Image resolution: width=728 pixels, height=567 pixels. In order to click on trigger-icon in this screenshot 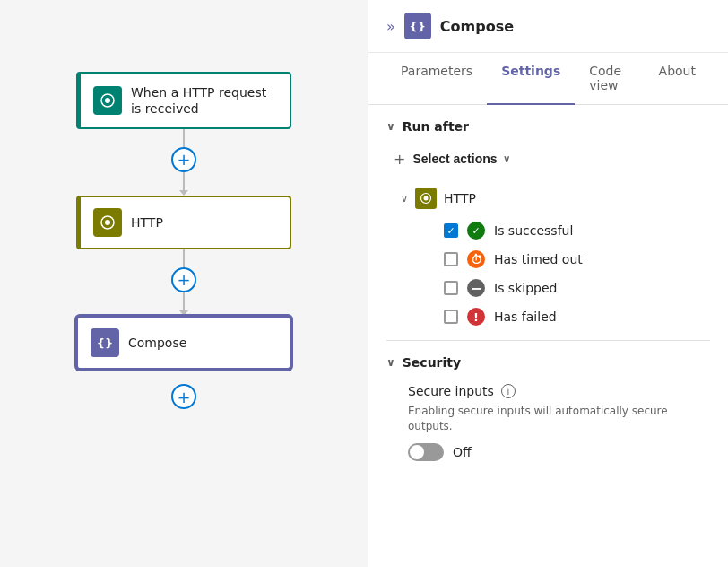, I will do `click(108, 100)`.